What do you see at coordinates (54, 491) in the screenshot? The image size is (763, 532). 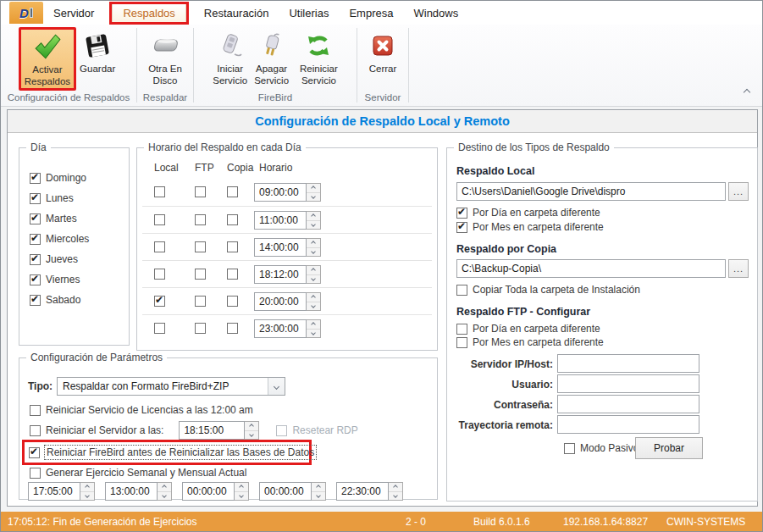 I see `time-value: 17:05:00` at bounding box center [54, 491].